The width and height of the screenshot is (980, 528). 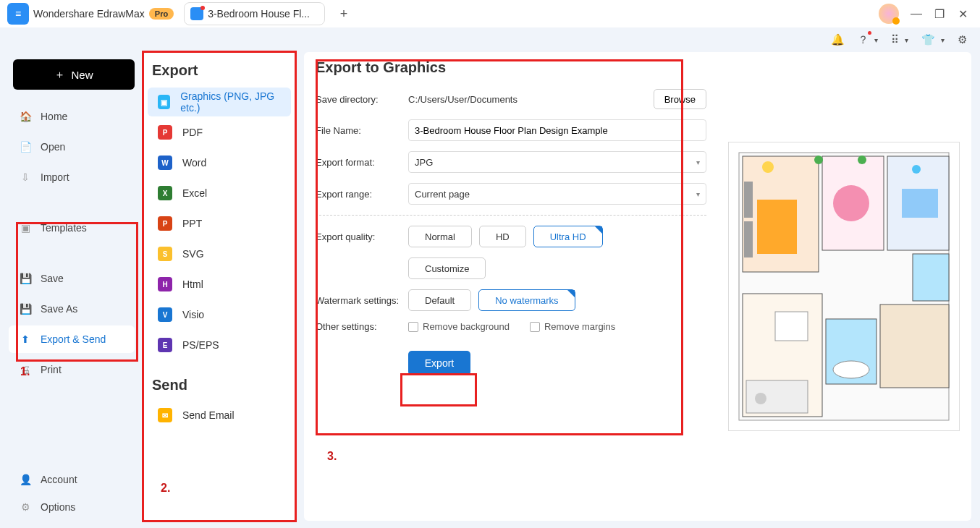 What do you see at coordinates (161, 14) in the screenshot?
I see `pro-badge: Pro` at bounding box center [161, 14].